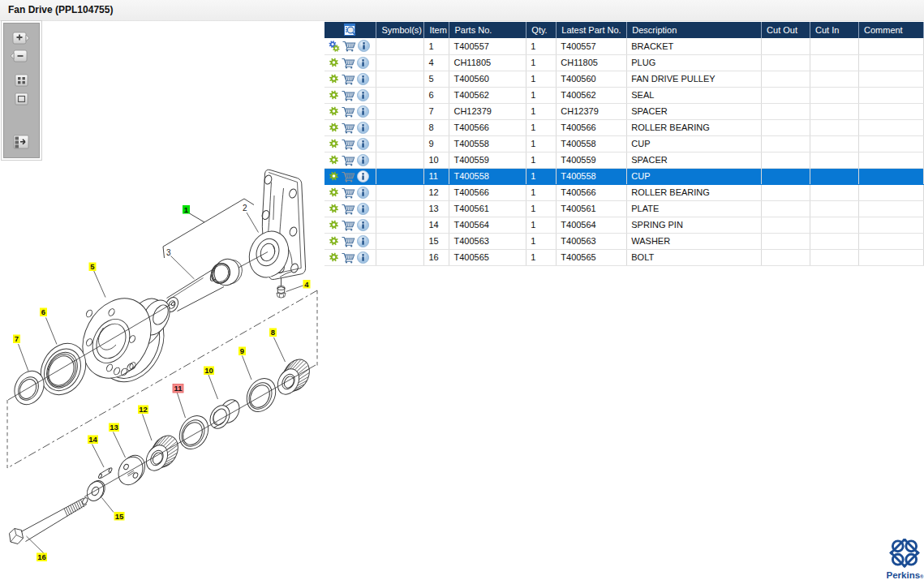 The width and height of the screenshot is (924, 580). I want to click on svg-text: Perkins®, so click(905, 575).